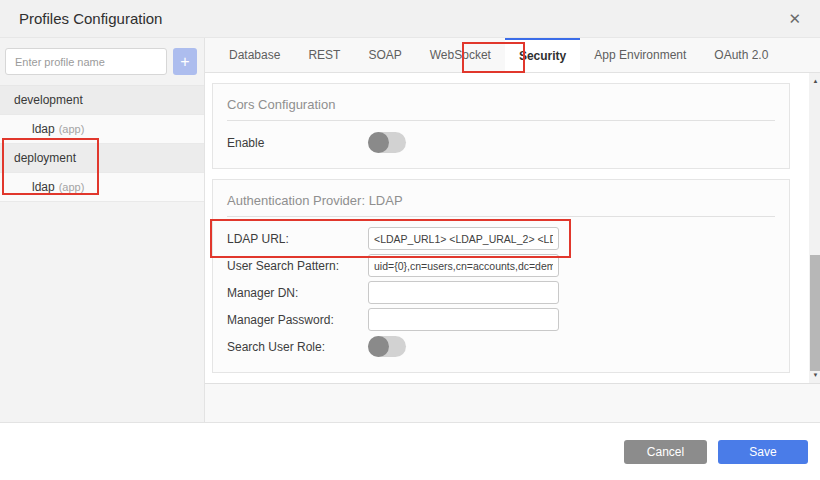  What do you see at coordinates (815, 313) in the screenshot?
I see `scrollbar-thumb` at bounding box center [815, 313].